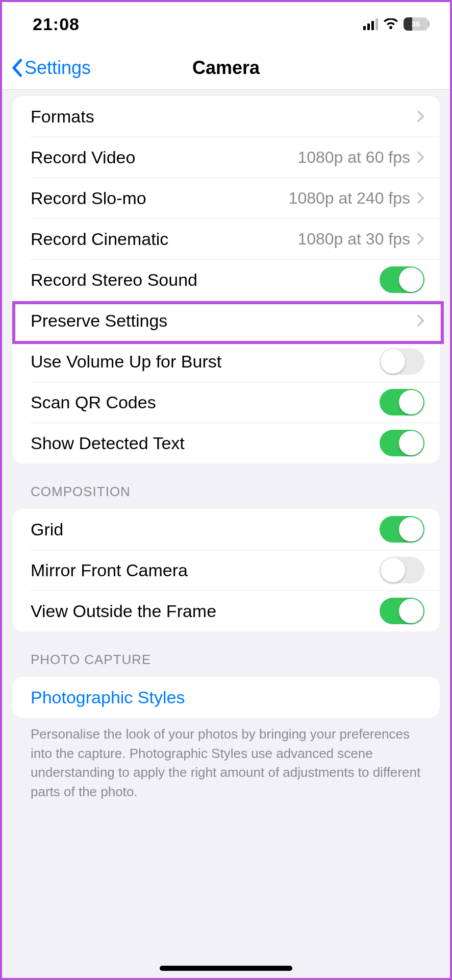  Describe the element at coordinates (164, 157) in the screenshot. I see `row-label: Record Video` at that location.